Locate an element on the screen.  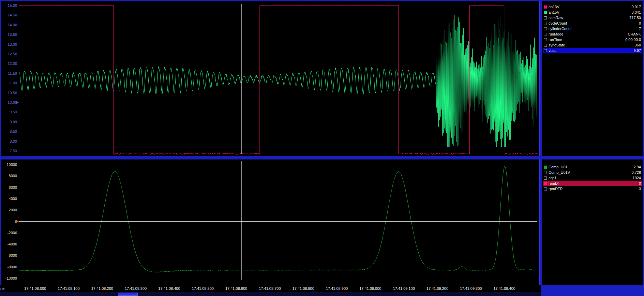
time-tick-label: 17:41:09.100 is located at coordinates (404, 288).